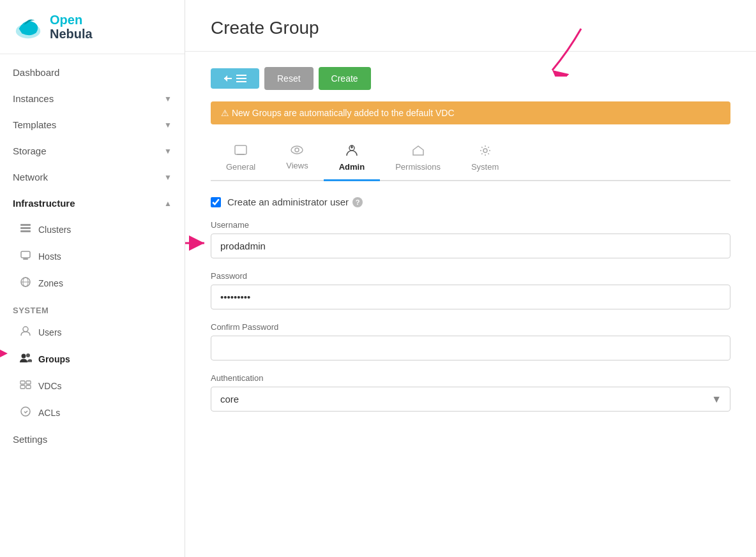  Describe the element at coordinates (471, 348) in the screenshot. I see `confirm-password-input` at that location.